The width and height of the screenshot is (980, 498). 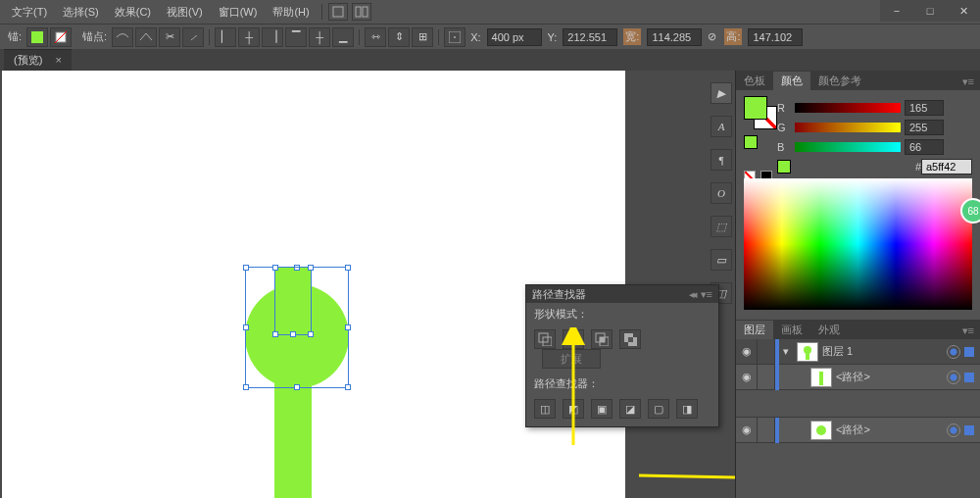 I want to click on dist-spacing-icon: ⊞, so click(x=422, y=37).